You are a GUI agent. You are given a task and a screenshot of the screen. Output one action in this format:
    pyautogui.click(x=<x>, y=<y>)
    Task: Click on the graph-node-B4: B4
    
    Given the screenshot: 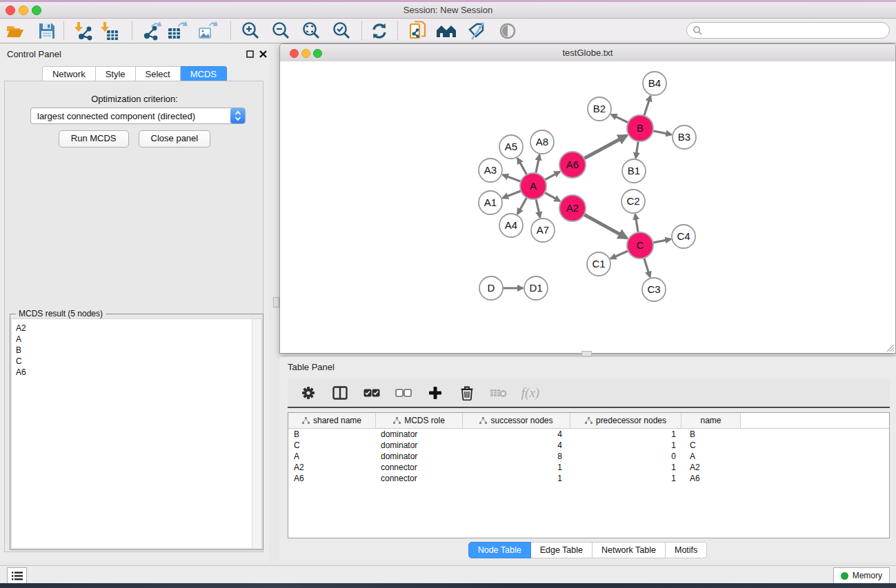 What is the action you would take?
    pyautogui.click(x=655, y=83)
    